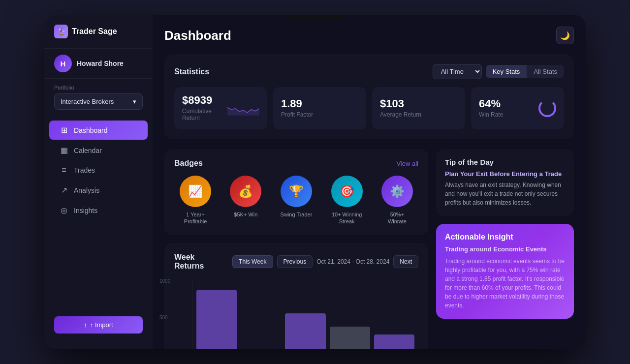 This screenshot has height=364, width=630. I want to click on sidebar-item-insights: ◎ Insights, so click(98, 211).